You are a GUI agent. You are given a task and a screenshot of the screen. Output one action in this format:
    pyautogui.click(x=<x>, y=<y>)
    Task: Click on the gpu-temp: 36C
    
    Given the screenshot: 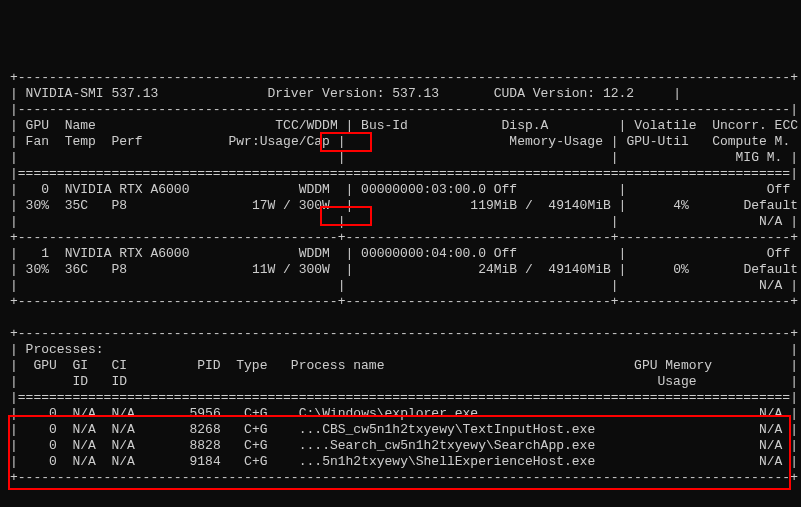 What is the action you would take?
    pyautogui.click(x=84, y=270)
    